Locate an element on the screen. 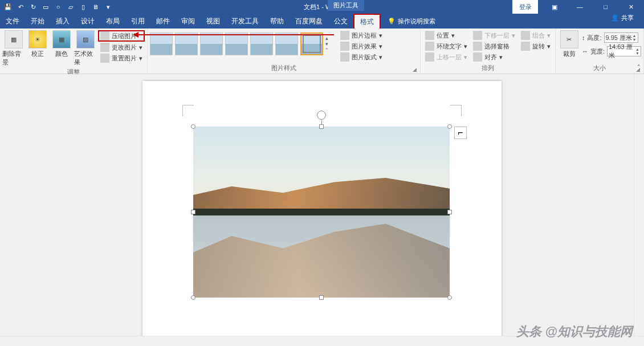  tab-mail: 邮件 is located at coordinates (163, 21).